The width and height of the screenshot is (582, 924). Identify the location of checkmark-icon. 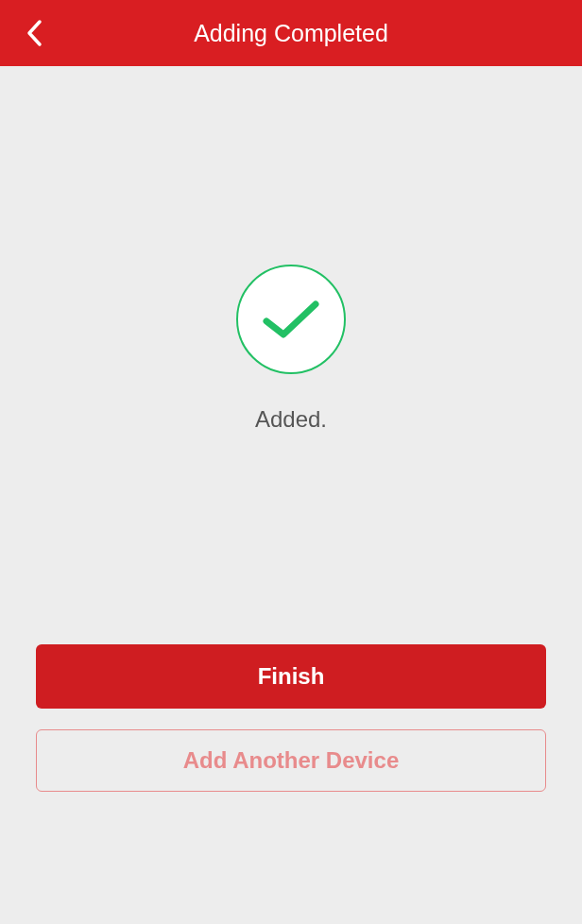
(291, 319).